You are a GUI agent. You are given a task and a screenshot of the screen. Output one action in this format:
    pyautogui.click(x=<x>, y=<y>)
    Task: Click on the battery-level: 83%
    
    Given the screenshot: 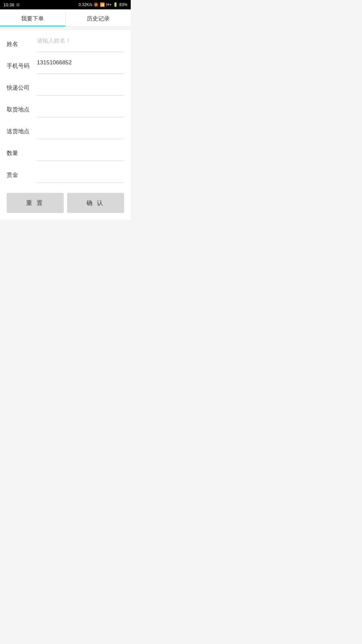 What is the action you would take?
    pyautogui.click(x=123, y=5)
    